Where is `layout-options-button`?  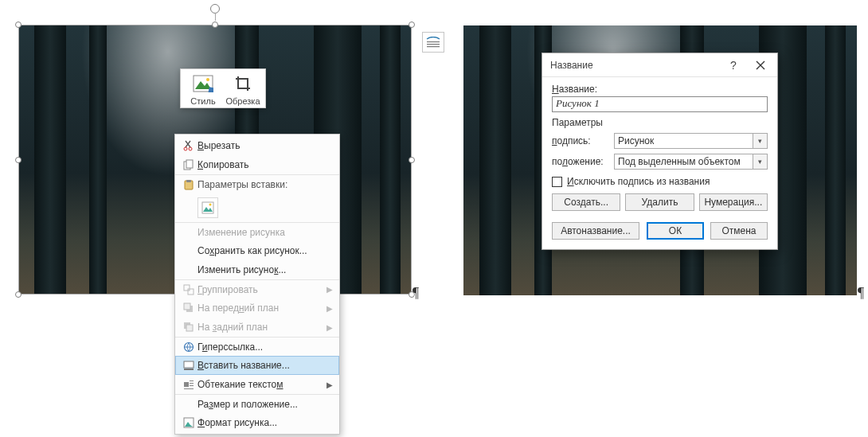 layout-options-button is located at coordinates (433, 42).